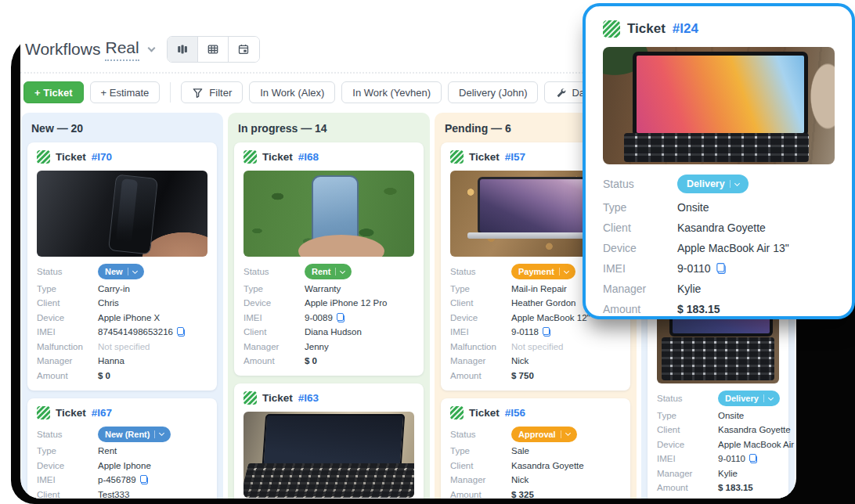 Image resolution: width=855 pixels, height=504 pixels. I want to click on view-calendar-button, so click(244, 49).